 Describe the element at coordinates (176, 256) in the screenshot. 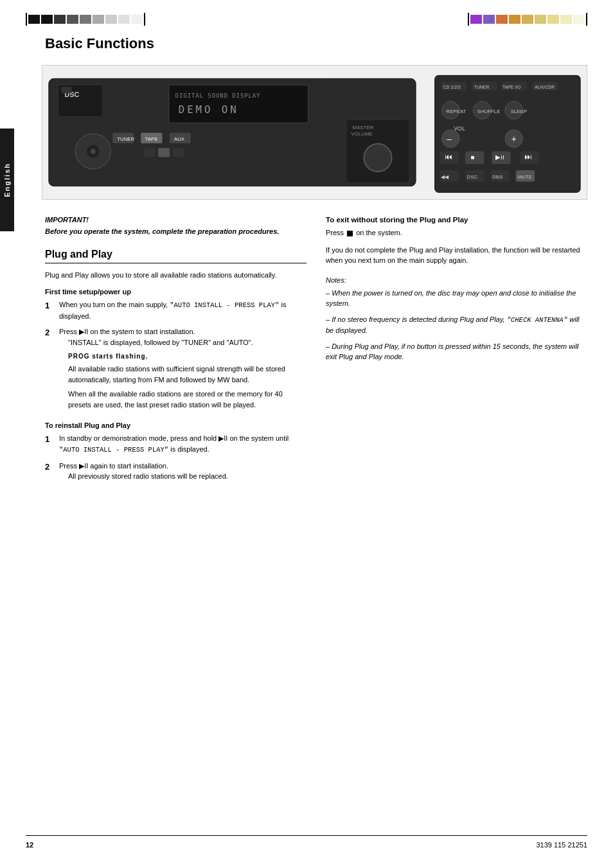

I see `plug-and-play-title: Plug and Play` at that location.